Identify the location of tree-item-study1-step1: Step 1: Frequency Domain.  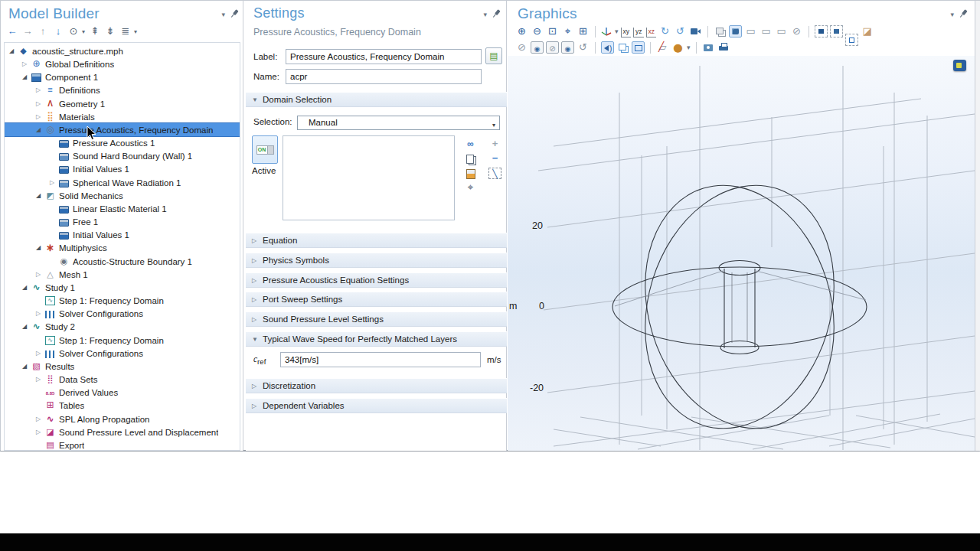
(122, 300).